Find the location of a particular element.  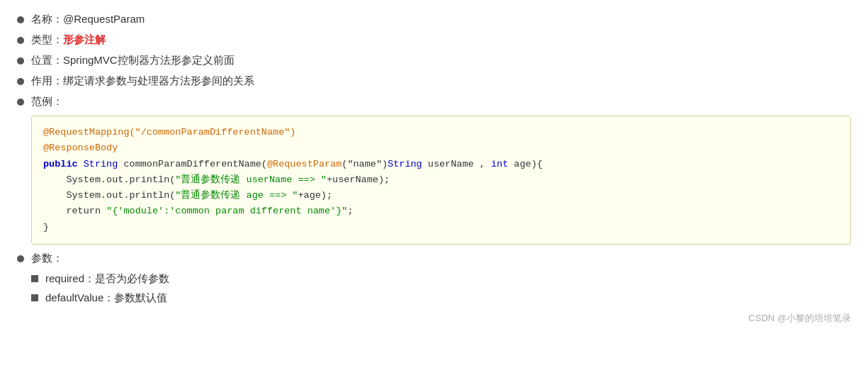

item-position: 位置：SpringMVC控制器方法形参定义前面 is located at coordinates (434, 61).